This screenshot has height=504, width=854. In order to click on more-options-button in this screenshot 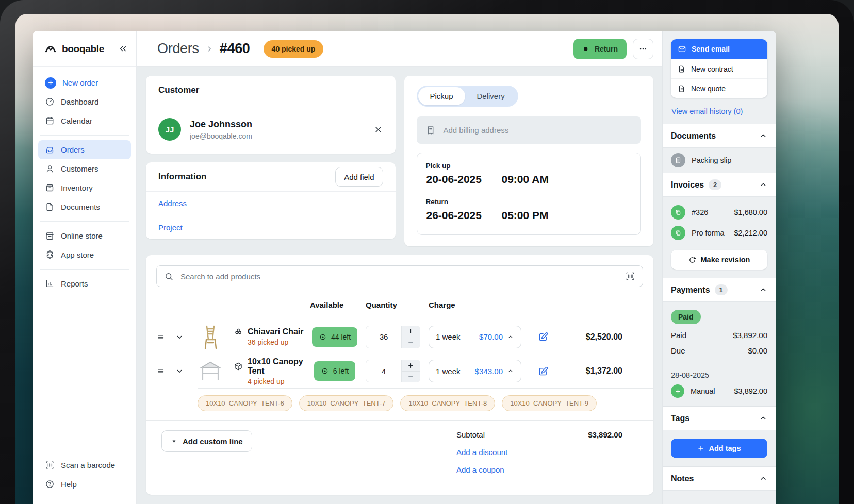, I will do `click(643, 49)`.